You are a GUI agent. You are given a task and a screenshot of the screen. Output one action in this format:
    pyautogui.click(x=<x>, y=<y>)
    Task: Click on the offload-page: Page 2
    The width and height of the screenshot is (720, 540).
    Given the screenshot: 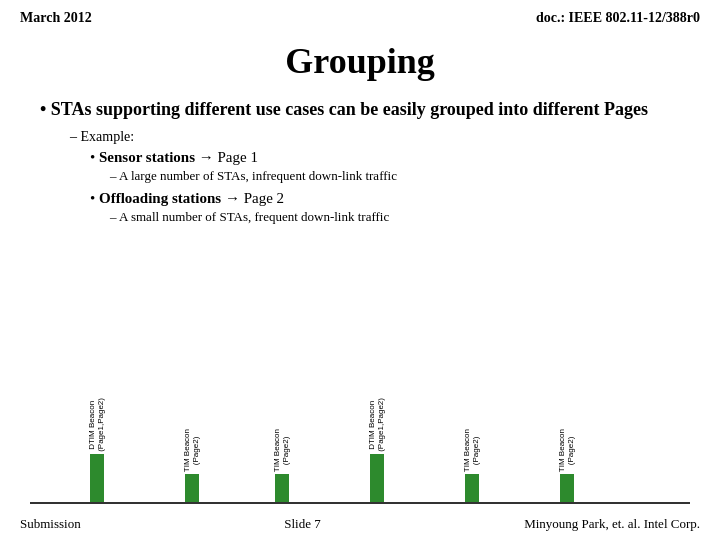 What is the action you would take?
    pyautogui.click(x=264, y=198)
    